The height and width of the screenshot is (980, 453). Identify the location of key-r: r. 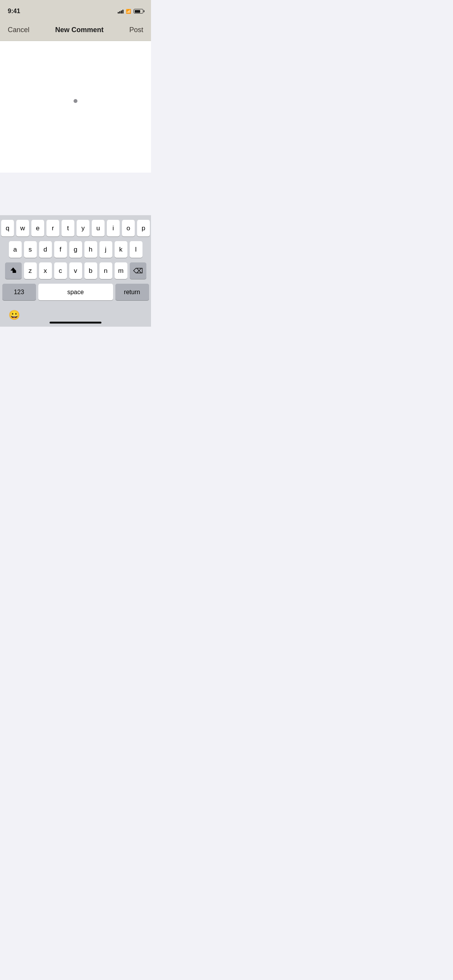
(53, 228).